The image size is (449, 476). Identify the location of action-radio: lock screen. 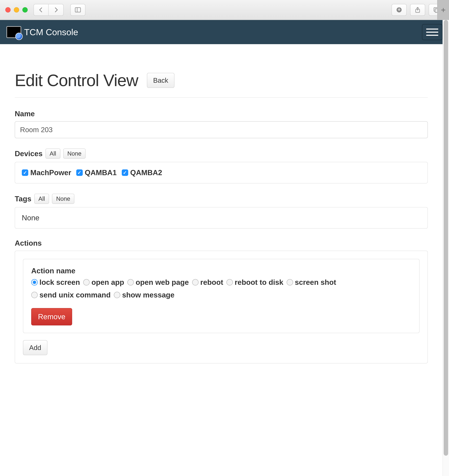
(56, 282).